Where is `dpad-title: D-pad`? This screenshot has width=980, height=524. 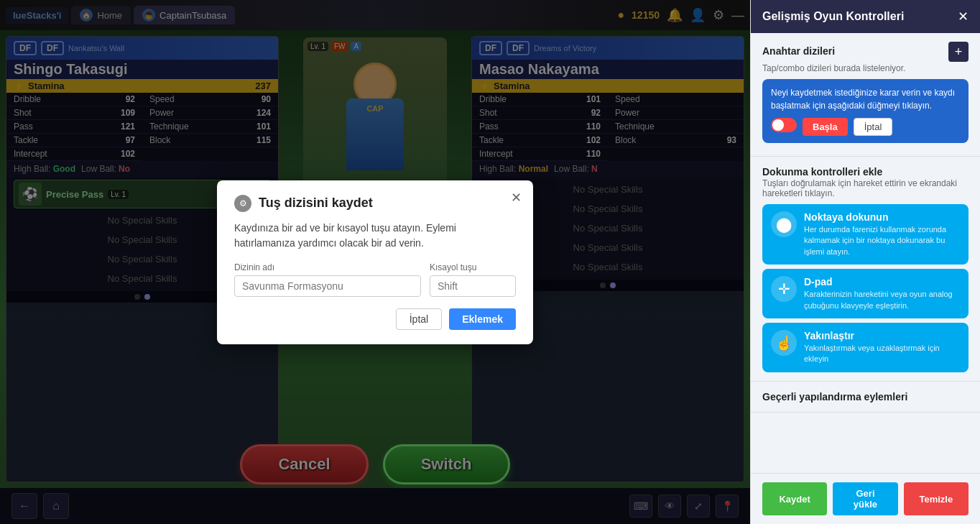 dpad-title: D-pad is located at coordinates (882, 282).